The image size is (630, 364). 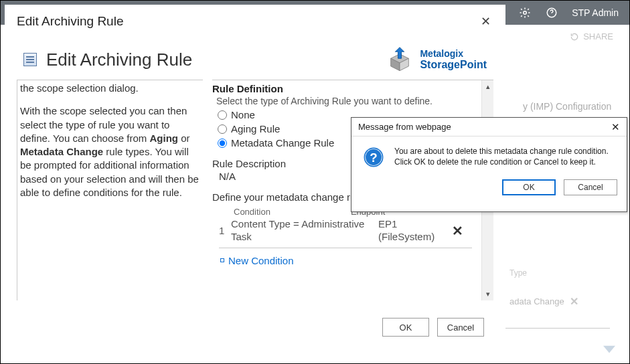 What do you see at coordinates (505, 157) in the screenshot?
I see `msgbox-text: You are about to delete this metadata ch…` at bounding box center [505, 157].